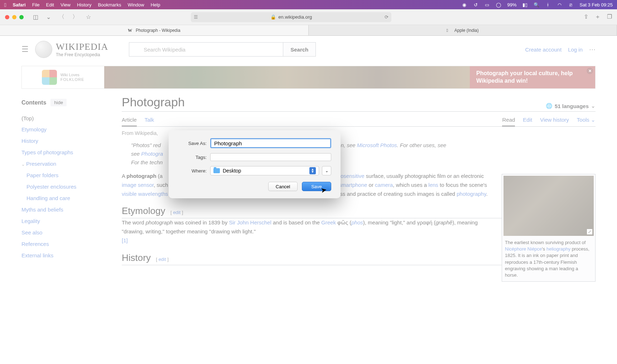 The height and width of the screenshot is (364, 617). Describe the element at coordinates (559, 5) in the screenshot. I see `wifi-icon: ◠` at that location.